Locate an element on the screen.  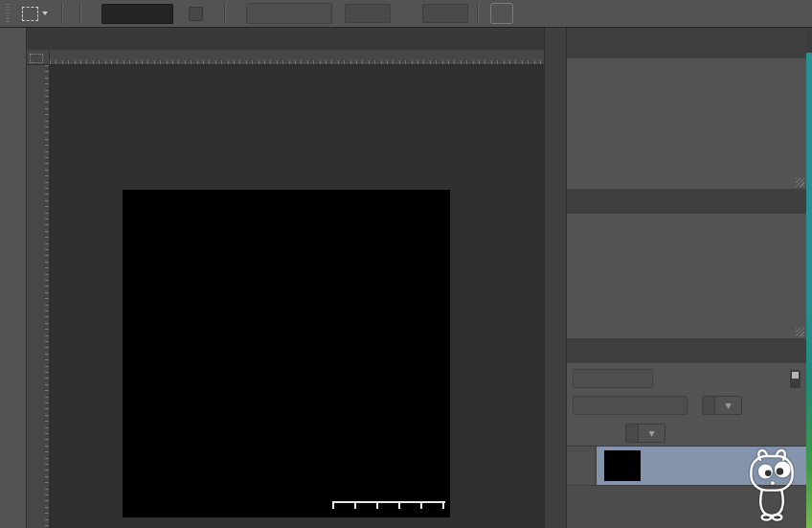
mascot-dog-icon is located at coordinates (772, 485).